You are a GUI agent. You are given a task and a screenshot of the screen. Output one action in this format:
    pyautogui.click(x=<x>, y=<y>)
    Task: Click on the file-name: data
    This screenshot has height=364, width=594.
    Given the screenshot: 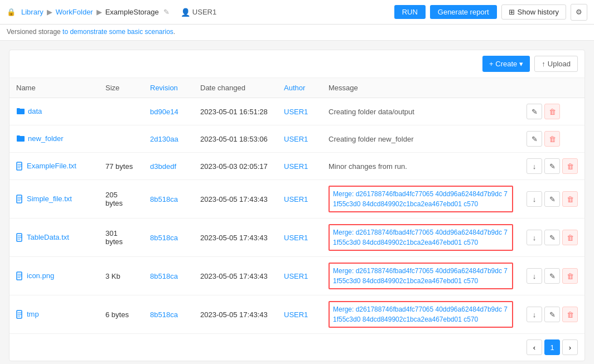 What is the action you would take?
    pyautogui.click(x=35, y=111)
    